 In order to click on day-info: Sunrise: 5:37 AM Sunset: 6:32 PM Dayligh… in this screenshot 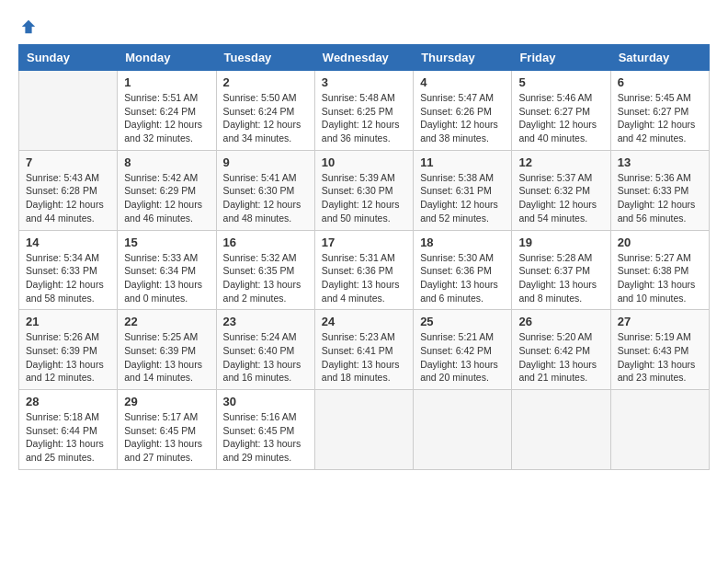, I will do `click(561, 199)`.